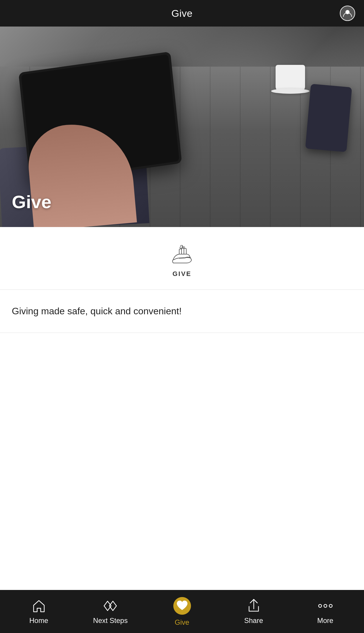 Image resolution: width=364 pixels, height=633 pixels. I want to click on coffee-saucer, so click(290, 91).